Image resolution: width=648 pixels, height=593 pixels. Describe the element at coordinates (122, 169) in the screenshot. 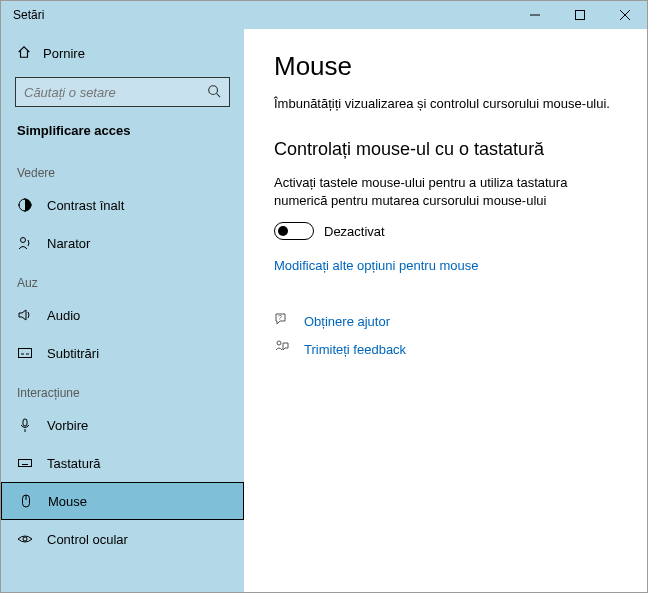

I see `group-heading-vision: Vedere` at that location.